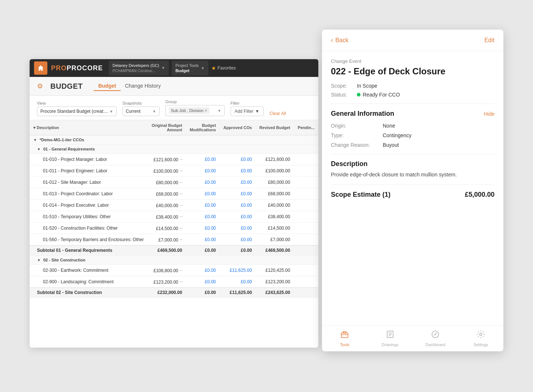 The image size is (533, 392). What do you see at coordinates (340, 40) in the screenshot?
I see `back-button: ‹ Back` at bounding box center [340, 40].